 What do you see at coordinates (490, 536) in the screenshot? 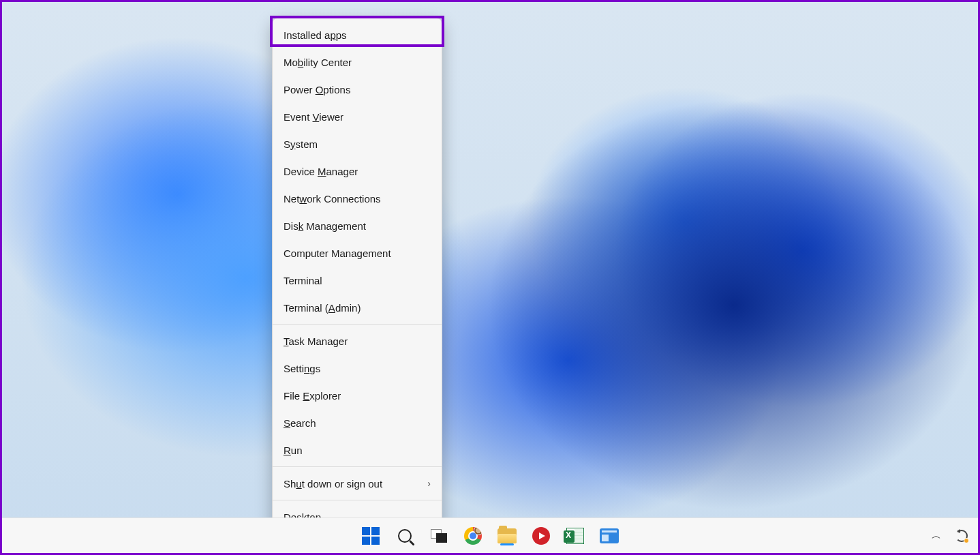
I see `taskbar-center` at bounding box center [490, 536].